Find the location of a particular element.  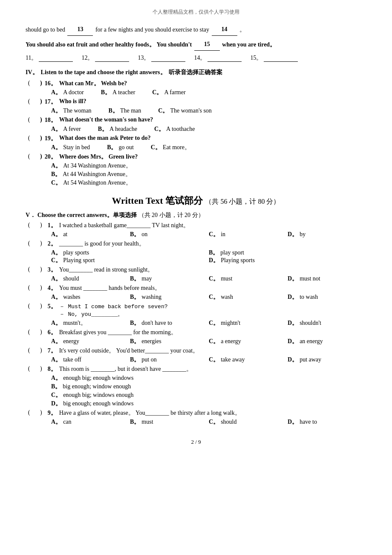

intro-paragraph-2: You should also eat fruit and other heal… is located at coordinates (196, 44).